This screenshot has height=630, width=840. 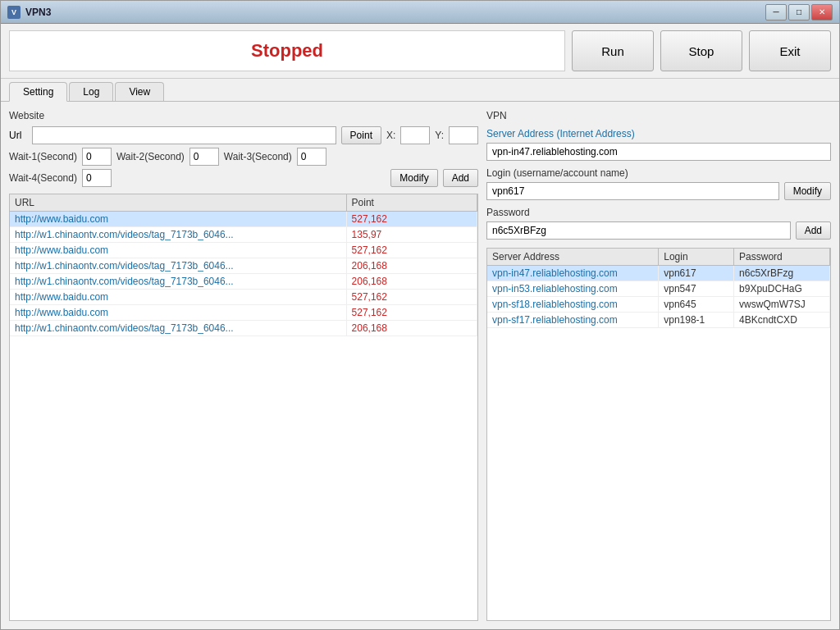 What do you see at coordinates (287, 51) in the screenshot?
I see `status-text: Stopped` at bounding box center [287, 51].